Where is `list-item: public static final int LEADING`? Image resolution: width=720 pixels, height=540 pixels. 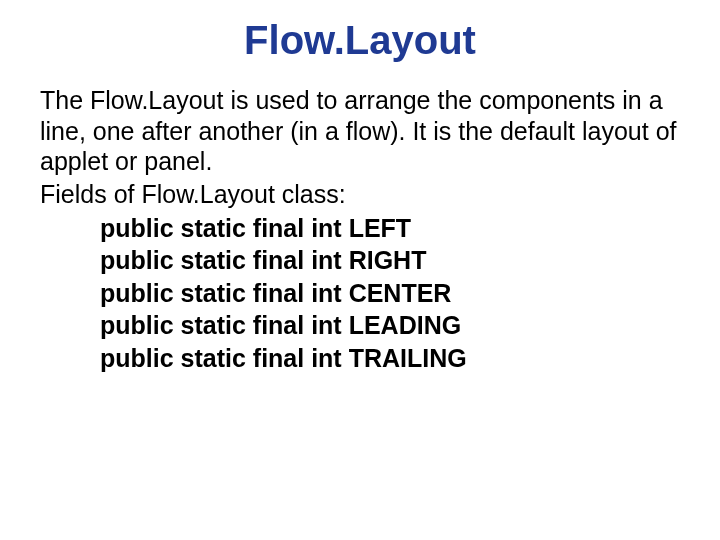 list-item: public static final int LEADING is located at coordinates (390, 326).